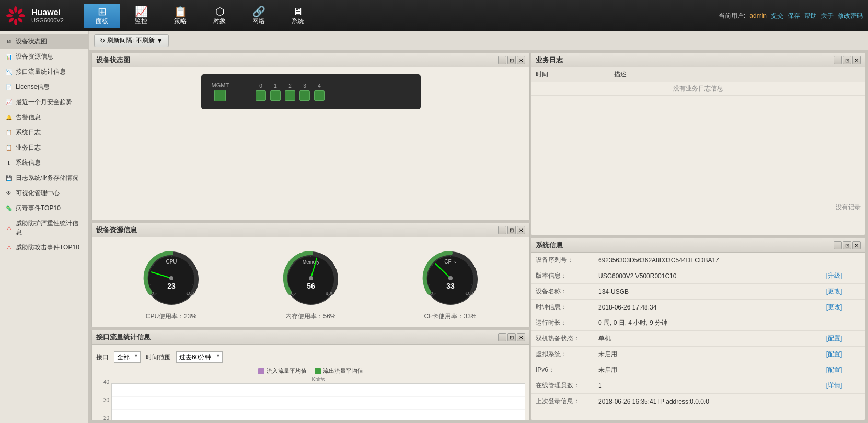  I want to click on sysinfo-key: 版本信息：, so click(563, 276).